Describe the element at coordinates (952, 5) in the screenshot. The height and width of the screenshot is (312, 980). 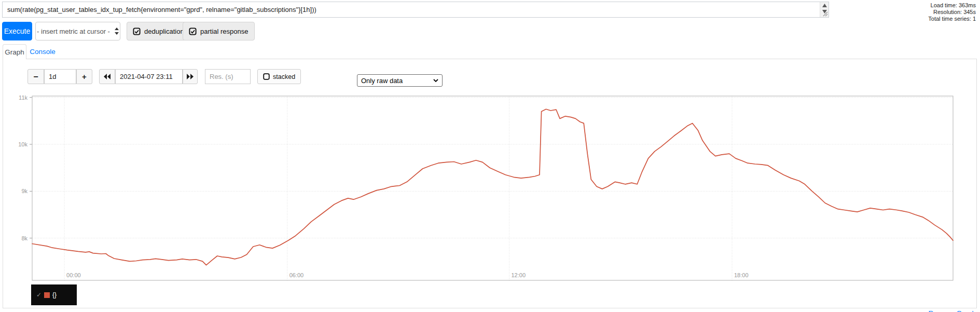
I see `load-time-stat: Load time: 363ms` at that location.